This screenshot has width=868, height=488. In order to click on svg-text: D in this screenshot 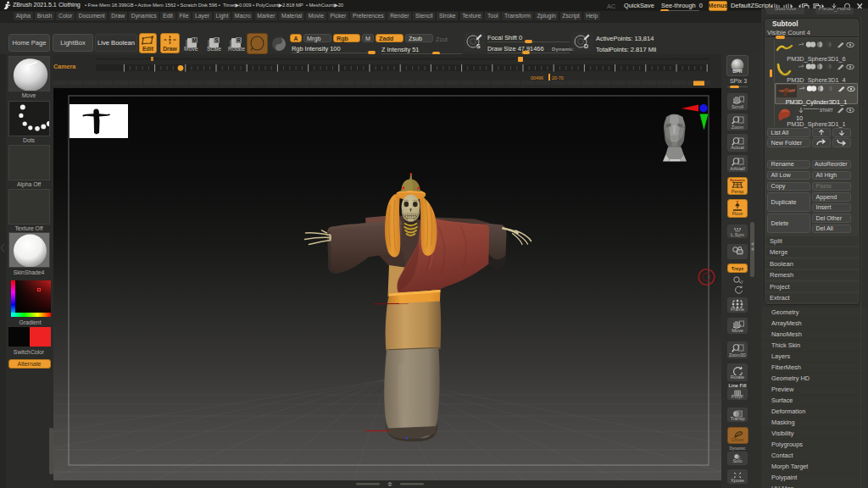, I will do `click(587, 46)`.